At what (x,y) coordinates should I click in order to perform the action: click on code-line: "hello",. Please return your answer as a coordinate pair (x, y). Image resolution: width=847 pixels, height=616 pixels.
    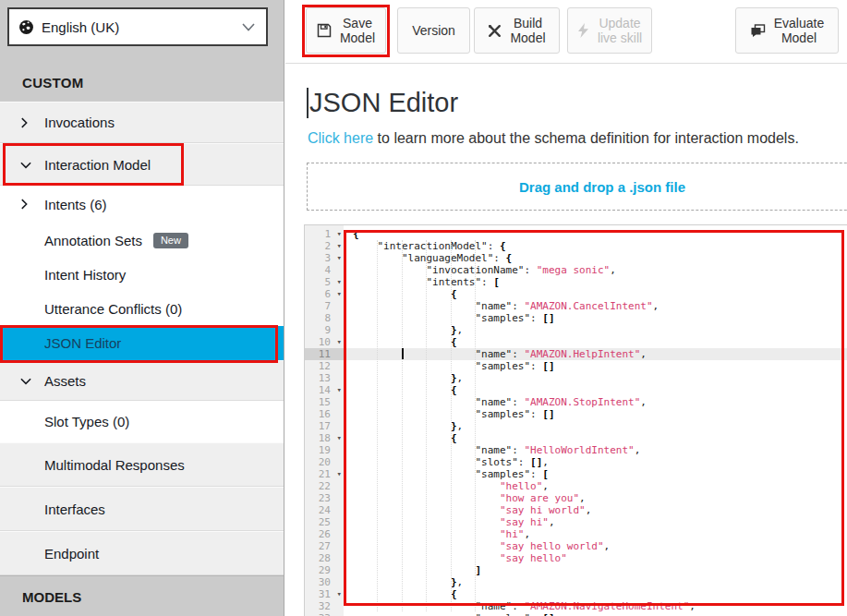
    Looking at the image, I should click on (595, 486).